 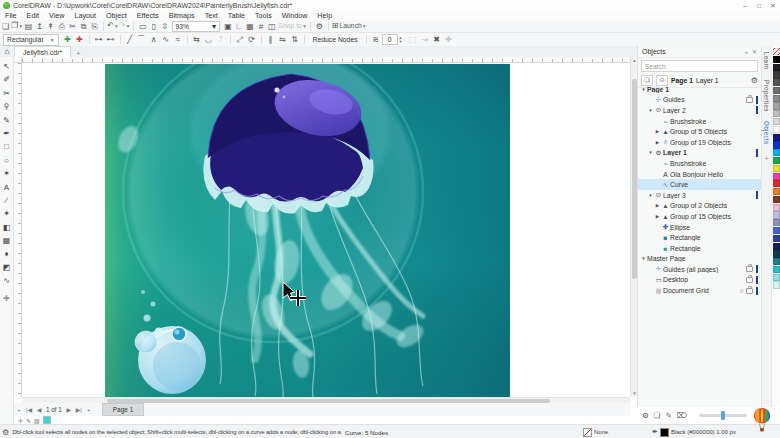 I want to click on bezier-handles-button: ✖, so click(x=437, y=40).